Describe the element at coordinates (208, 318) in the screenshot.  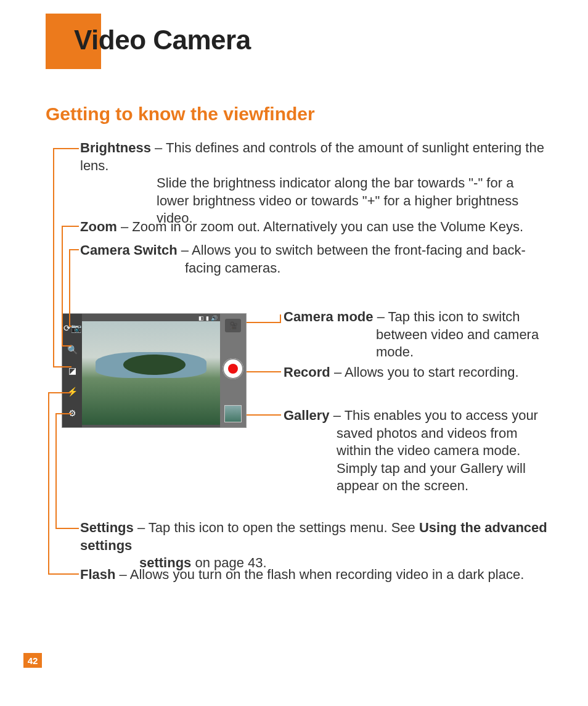
I see `status-bar-icons: ◧▮🔊` at that location.